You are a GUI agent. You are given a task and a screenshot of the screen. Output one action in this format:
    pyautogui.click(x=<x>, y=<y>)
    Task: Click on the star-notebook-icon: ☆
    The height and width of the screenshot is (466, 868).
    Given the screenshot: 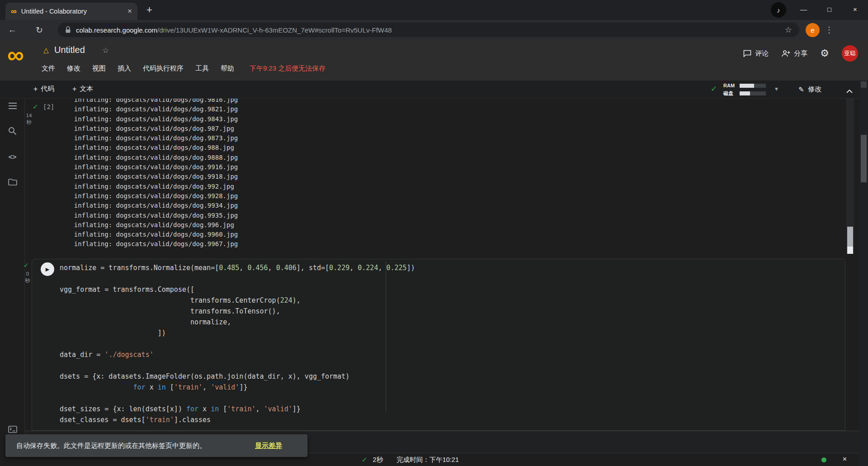 What is the action you would take?
    pyautogui.click(x=106, y=51)
    